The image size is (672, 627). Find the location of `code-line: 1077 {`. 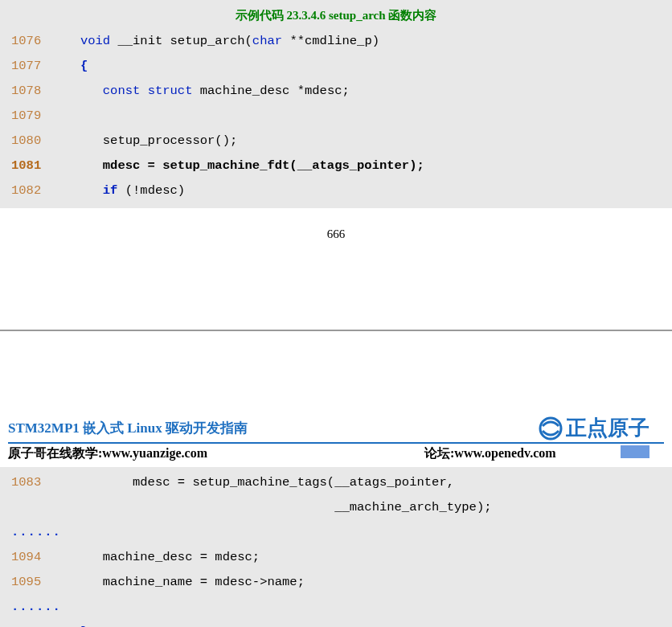

code-line: 1077 { is located at coordinates (336, 66).